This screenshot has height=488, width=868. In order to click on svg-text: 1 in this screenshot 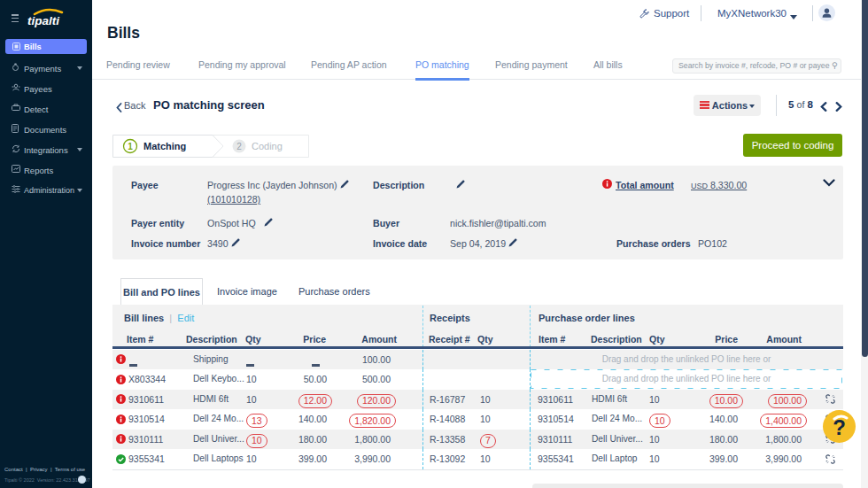, I will do `click(130, 147)`.